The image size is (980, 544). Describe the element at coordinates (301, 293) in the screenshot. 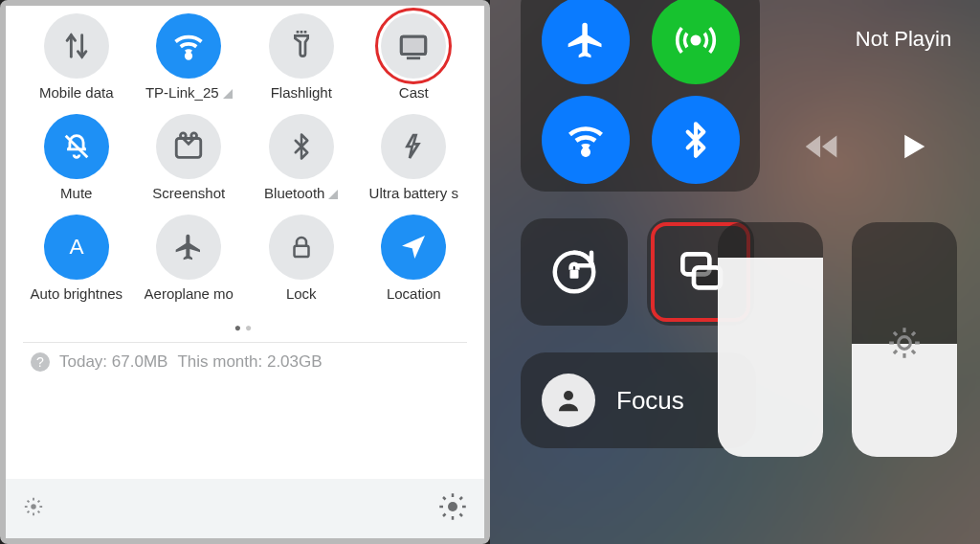

I see `qs-tile-label: Lock` at that location.